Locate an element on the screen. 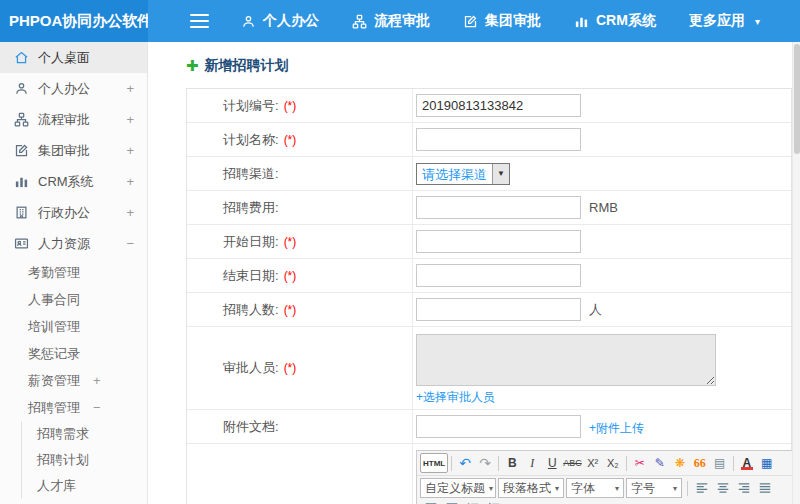 The width and height of the screenshot is (800, 504). attachment-upload-link: +附件上传 is located at coordinates (616, 428).